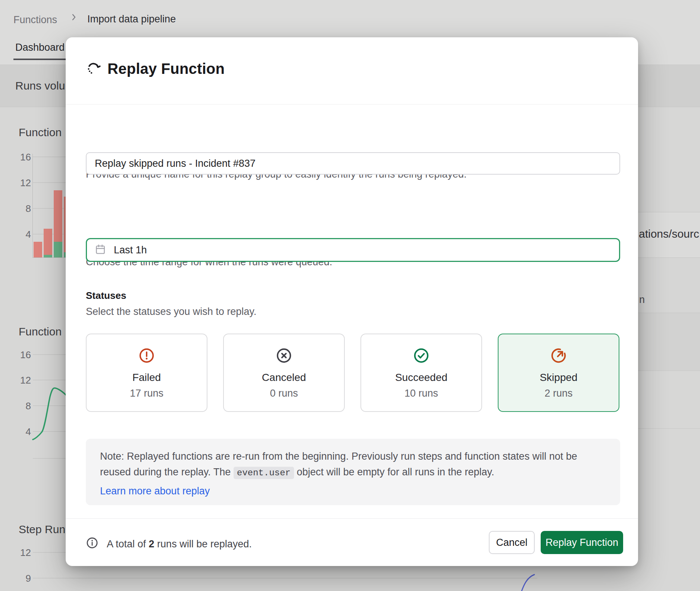  What do you see at coordinates (559, 373) in the screenshot?
I see `status-card-skipped: Skipped 2 runs` at bounding box center [559, 373].